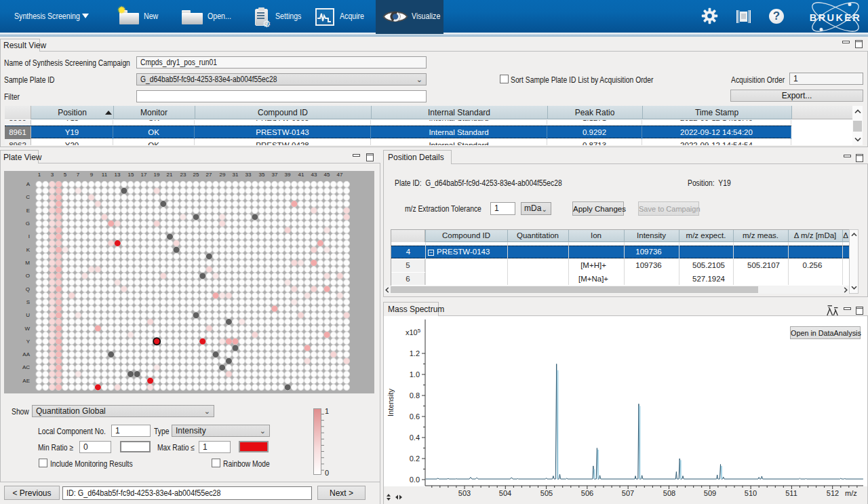 The height and width of the screenshot is (504, 868). Describe the element at coordinates (835, 18) in the screenshot. I see `svg-text: BRUKER` at that location.